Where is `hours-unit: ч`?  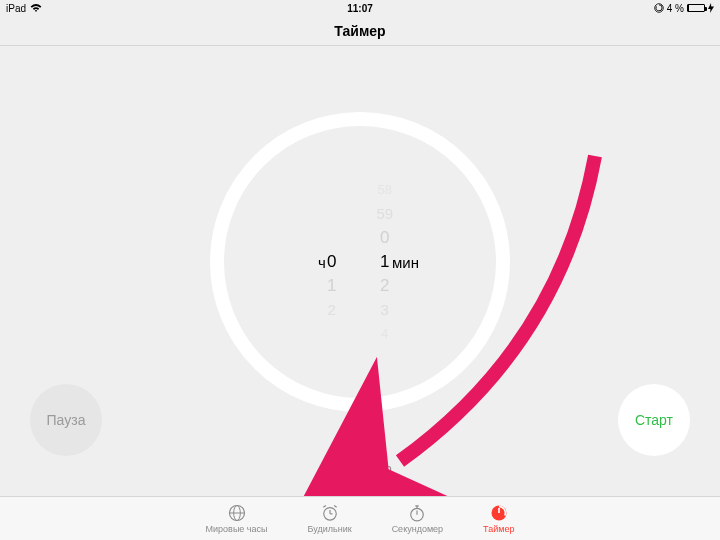 hours-unit: ч is located at coordinates (322, 262).